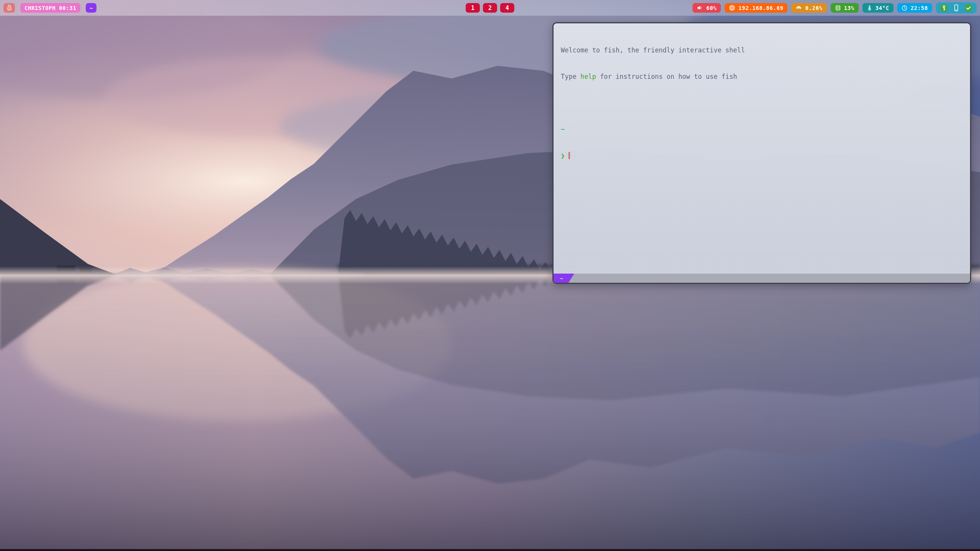 This screenshot has width=980, height=551. What do you see at coordinates (956, 8) in the screenshot?
I see `system-tray` at bounding box center [956, 8].